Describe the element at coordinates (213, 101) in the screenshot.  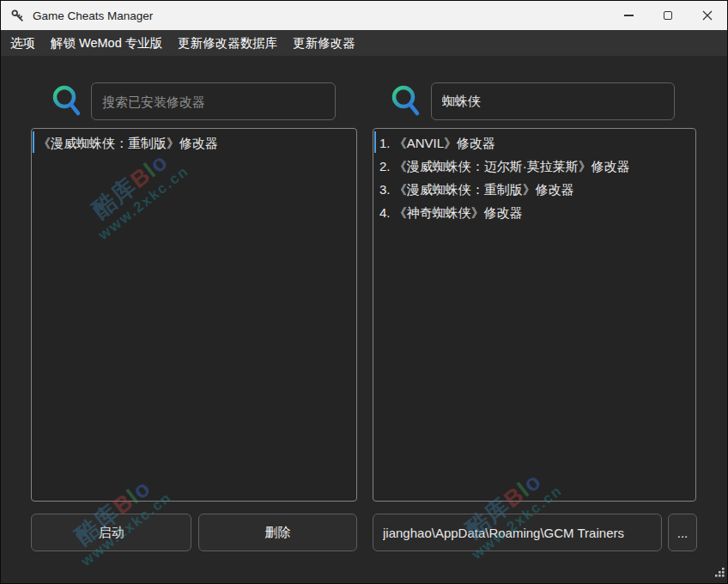
I see `search-installed-input` at that location.